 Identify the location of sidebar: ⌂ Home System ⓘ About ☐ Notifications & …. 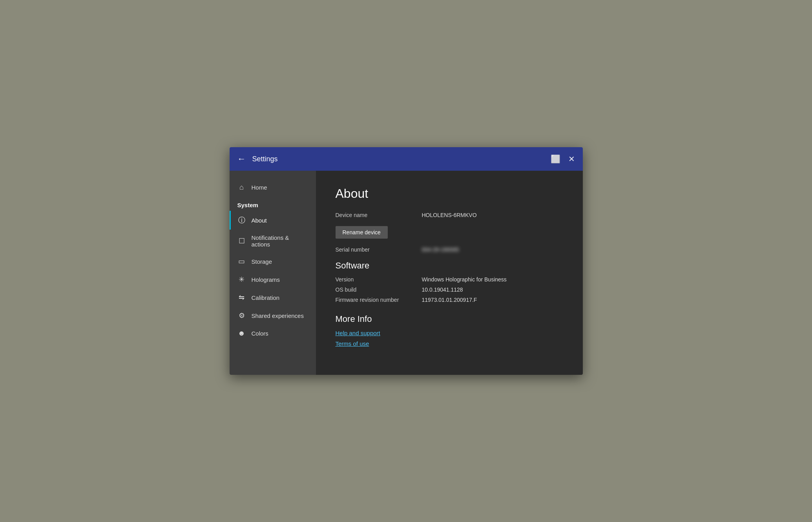
(273, 273).